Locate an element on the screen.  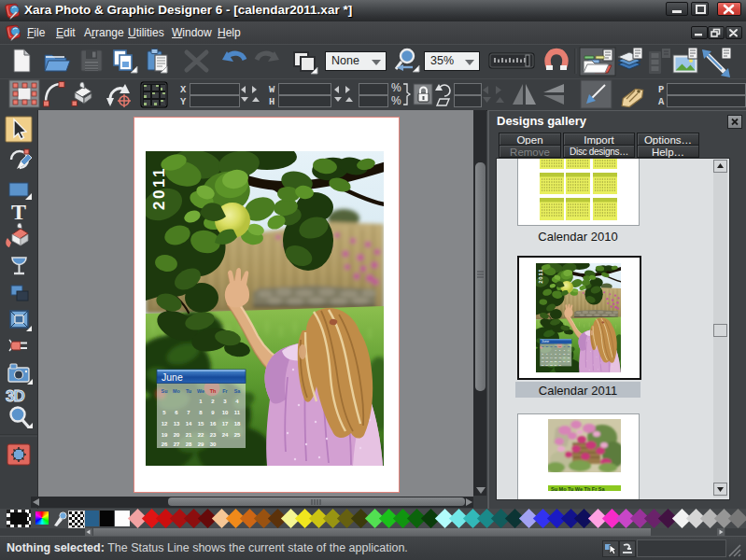
svg-text: T is located at coordinates (19, 212).